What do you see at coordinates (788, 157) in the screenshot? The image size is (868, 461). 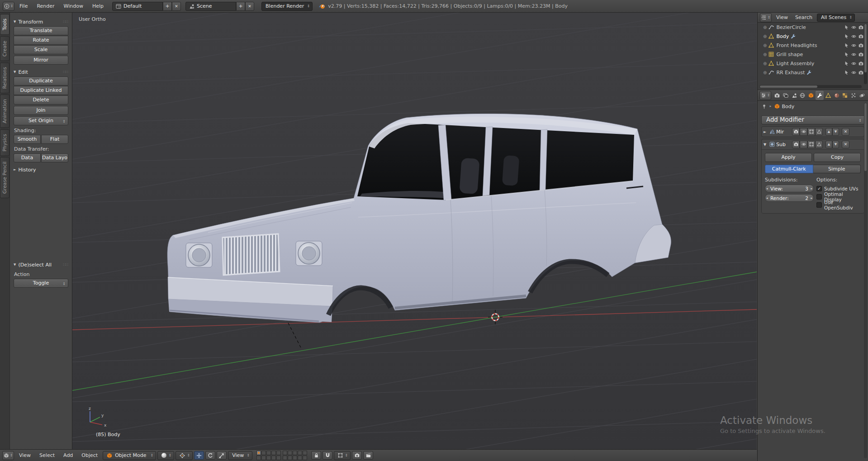 I see `apply-modifier-button: Apply` at bounding box center [788, 157].